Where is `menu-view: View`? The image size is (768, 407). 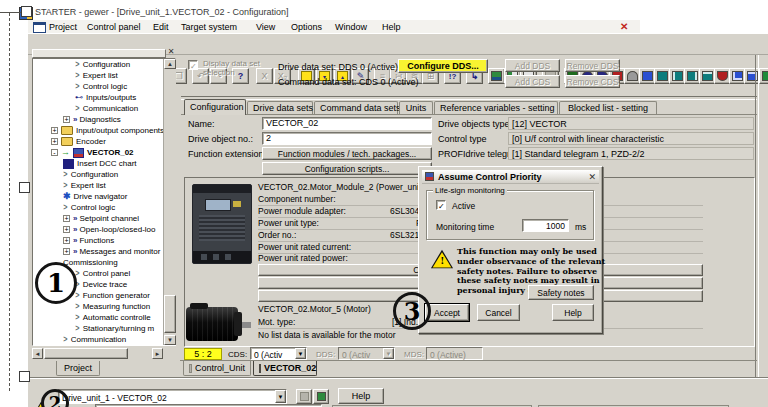
menu-view: View is located at coordinates (266, 27).